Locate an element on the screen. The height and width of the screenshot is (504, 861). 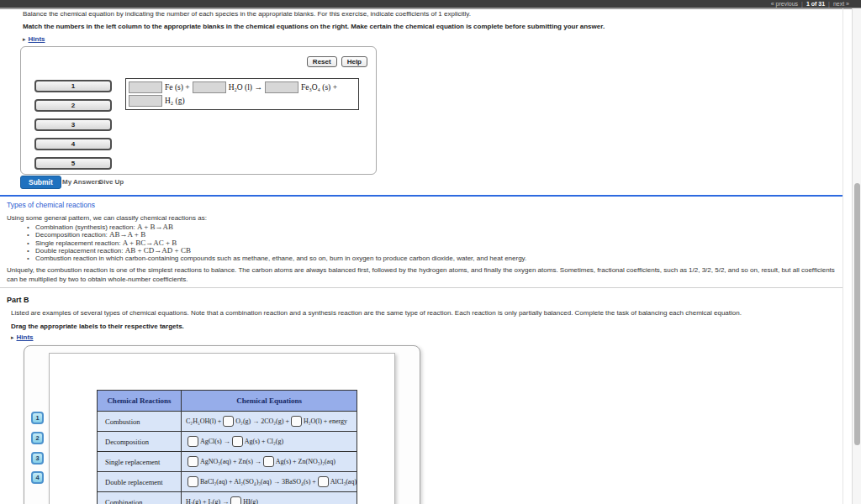
coefficient-blank-h2 is located at coordinates (145, 101).